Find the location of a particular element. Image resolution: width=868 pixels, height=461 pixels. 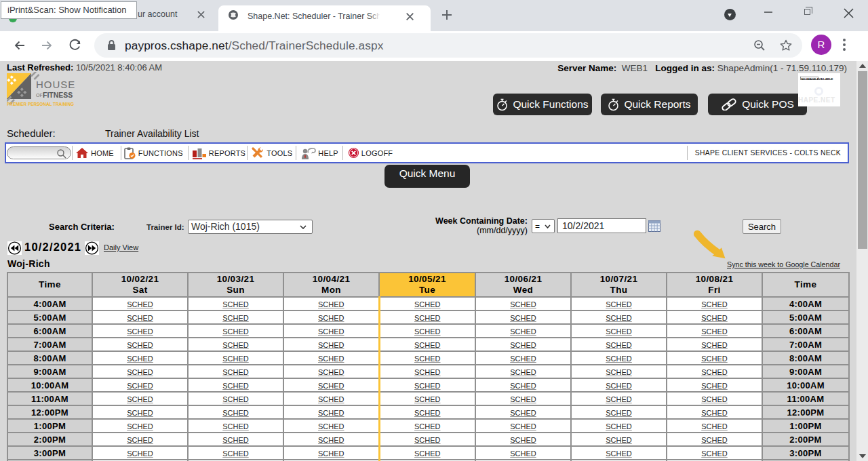

svg-text: HOUSE is located at coordinates (56, 84).